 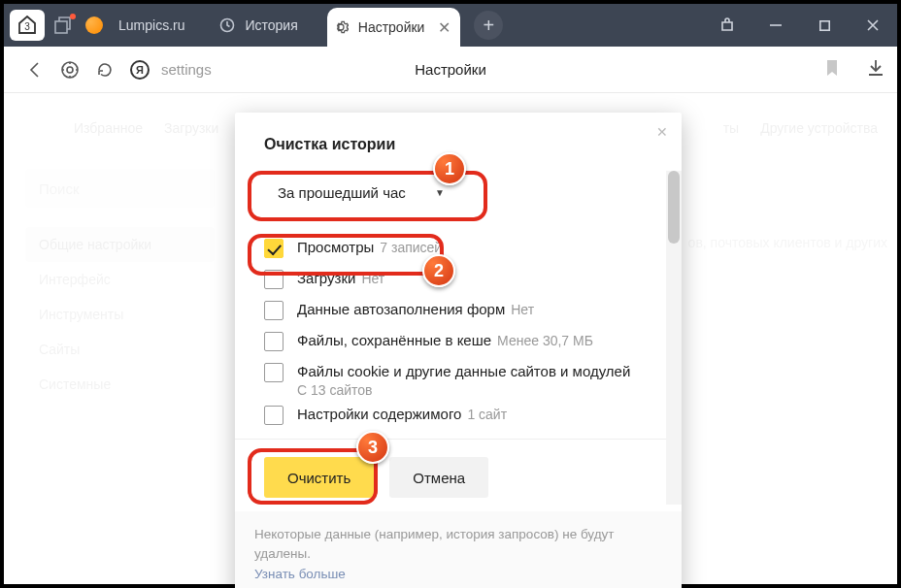 I want to click on tab-history: История, so click(x=270, y=25).